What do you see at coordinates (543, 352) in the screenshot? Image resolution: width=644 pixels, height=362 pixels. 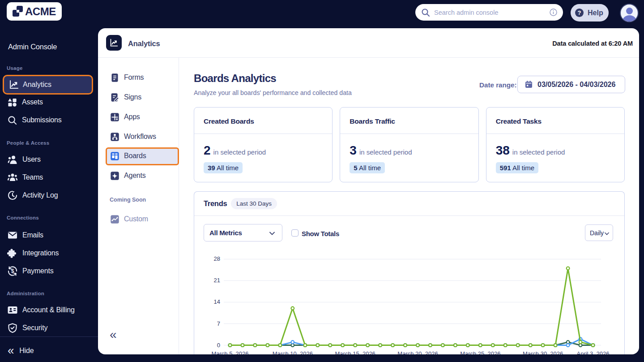 I see `svg-text: March 30, 2026` at bounding box center [543, 352].